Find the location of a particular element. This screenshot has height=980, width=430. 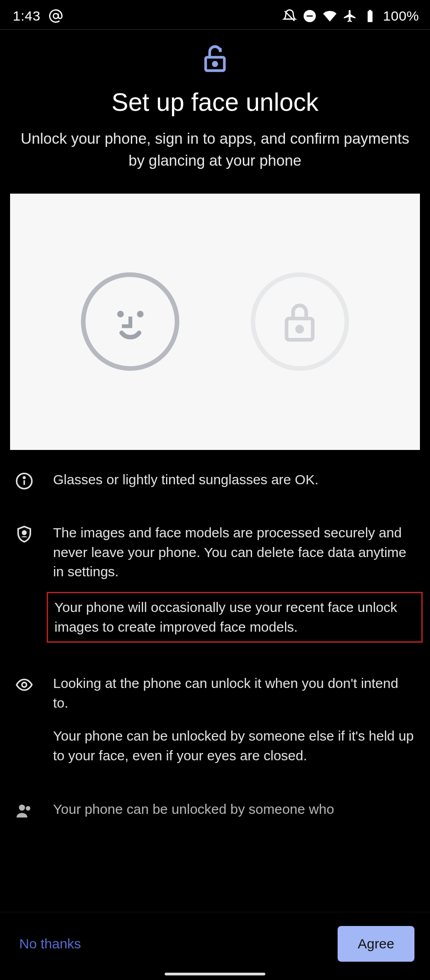

info-text-line: Your phone will occasionally use your re… is located at coordinates (226, 617).